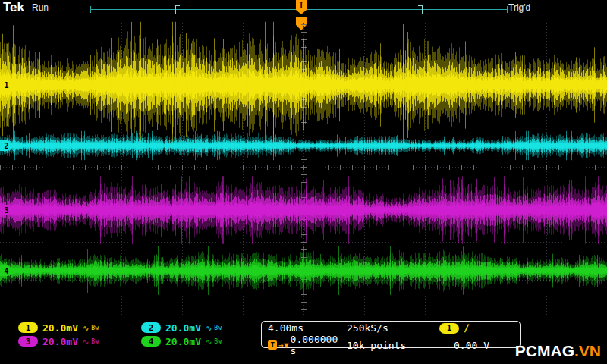  Describe the element at coordinates (28, 328) in the screenshot. I see `channel-1-badge: 1` at that location.